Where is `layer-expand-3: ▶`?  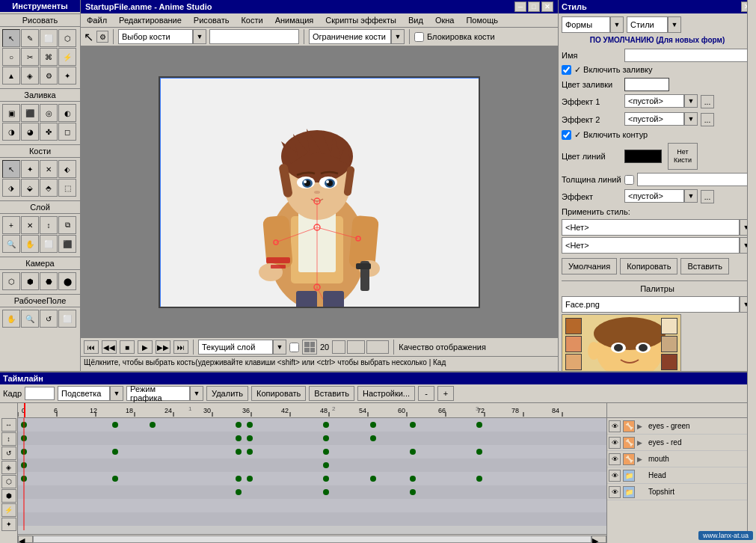 layer-expand-3: ▶ is located at coordinates (642, 459).